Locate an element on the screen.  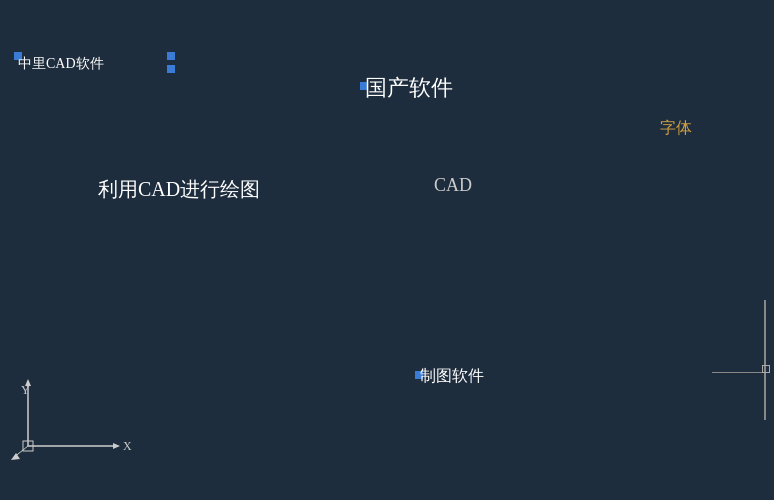
coordinate-axes: Y X is located at coordinates (73, 423).